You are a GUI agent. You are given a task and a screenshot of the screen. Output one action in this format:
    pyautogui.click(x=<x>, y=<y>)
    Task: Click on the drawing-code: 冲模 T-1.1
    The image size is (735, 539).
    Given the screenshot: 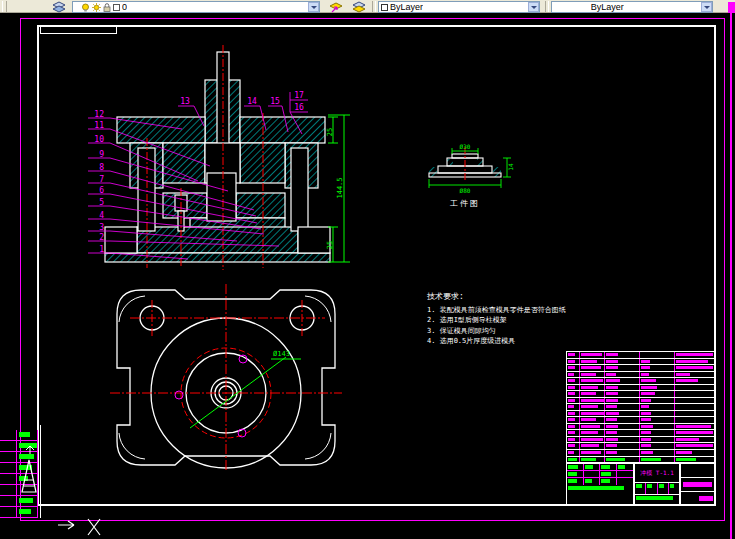 What is the action you would take?
    pyautogui.click(x=657, y=473)
    